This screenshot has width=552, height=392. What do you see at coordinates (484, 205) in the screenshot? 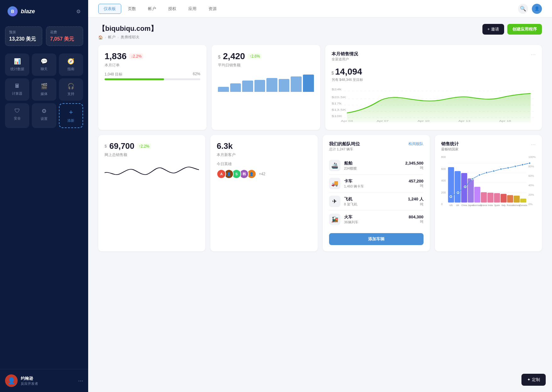
I see `svg-text: France` at bounding box center [484, 205].